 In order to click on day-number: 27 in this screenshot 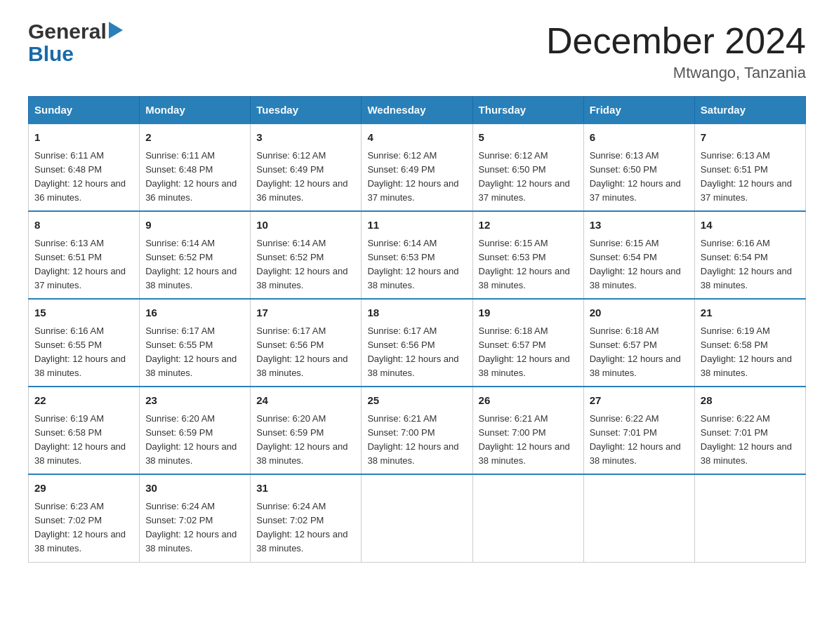, I will do `click(639, 401)`.